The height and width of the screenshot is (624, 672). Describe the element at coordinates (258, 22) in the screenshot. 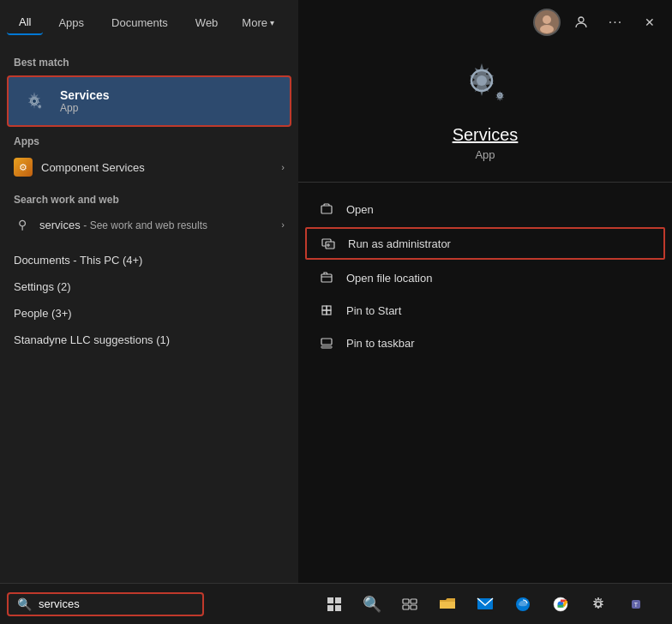

I see `tab-more: More ▾` at that location.